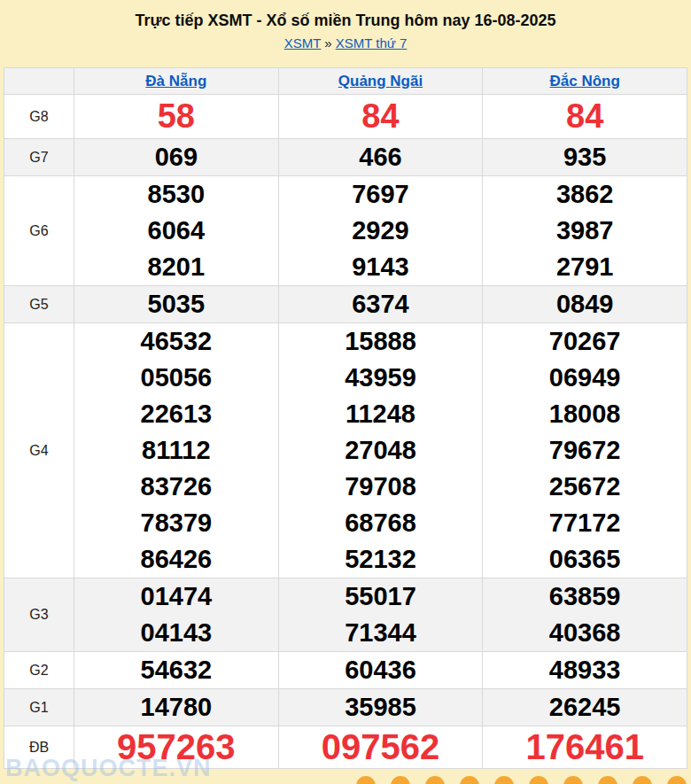 The height and width of the screenshot is (784, 691). Describe the element at coordinates (381, 158) in the screenshot. I see `prize-number: 466` at that location.